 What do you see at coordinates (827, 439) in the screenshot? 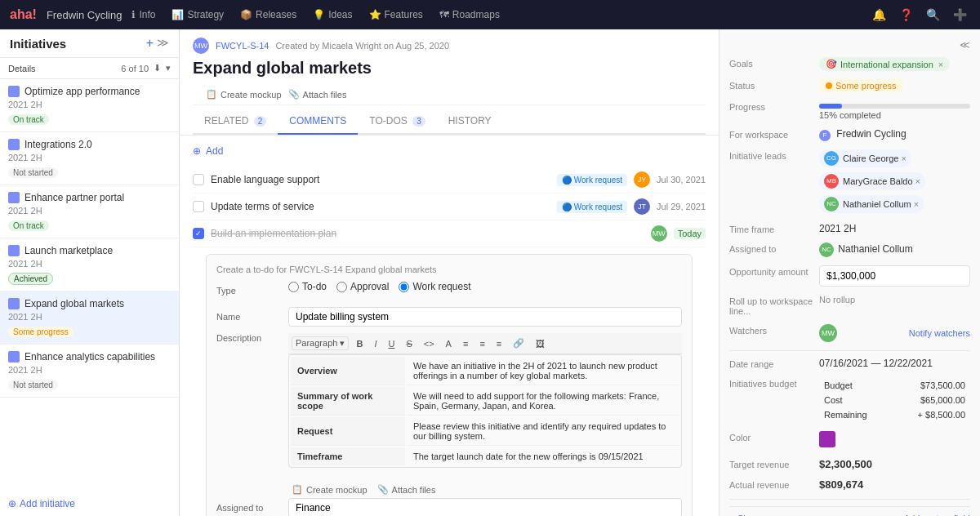
I see `color-swatch` at bounding box center [827, 439].